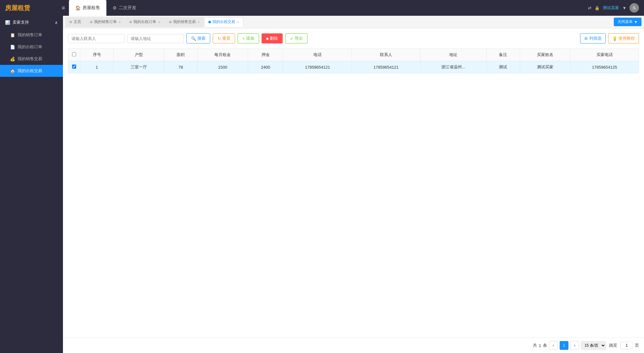  I want to click on goto-input, so click(627, 345).